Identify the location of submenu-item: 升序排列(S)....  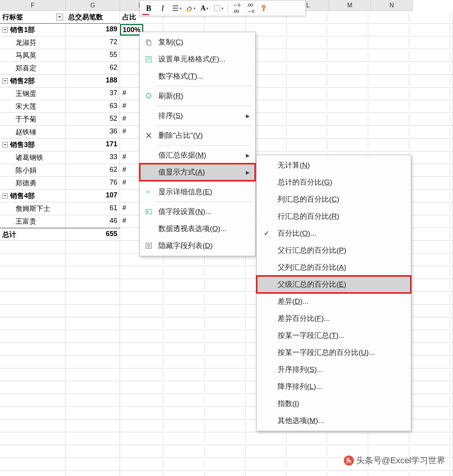
(334, 370).